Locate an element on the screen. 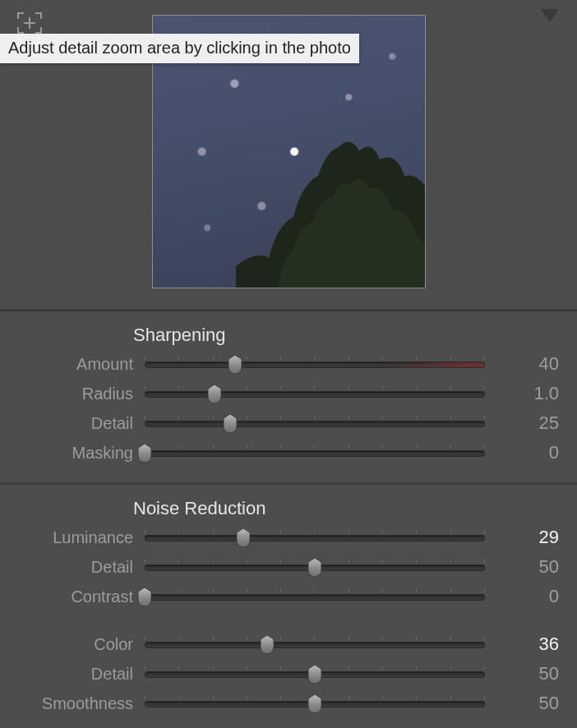 This screenshot has width=577, height=728. color-value: 36 is located at coordinates (522, 644).